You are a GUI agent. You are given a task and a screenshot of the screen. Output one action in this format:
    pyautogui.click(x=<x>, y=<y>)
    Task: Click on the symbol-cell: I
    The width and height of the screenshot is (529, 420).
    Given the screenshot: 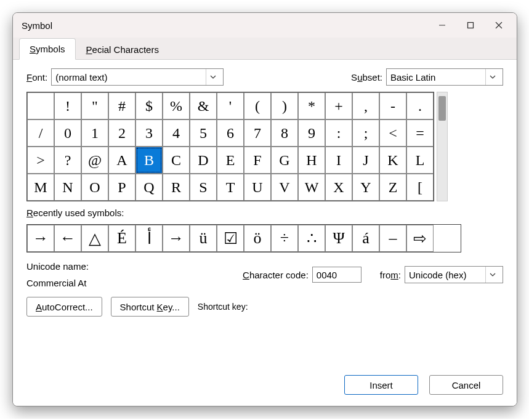 What is the action you would take?
    pyautogui.click(x=339, y=160)
    